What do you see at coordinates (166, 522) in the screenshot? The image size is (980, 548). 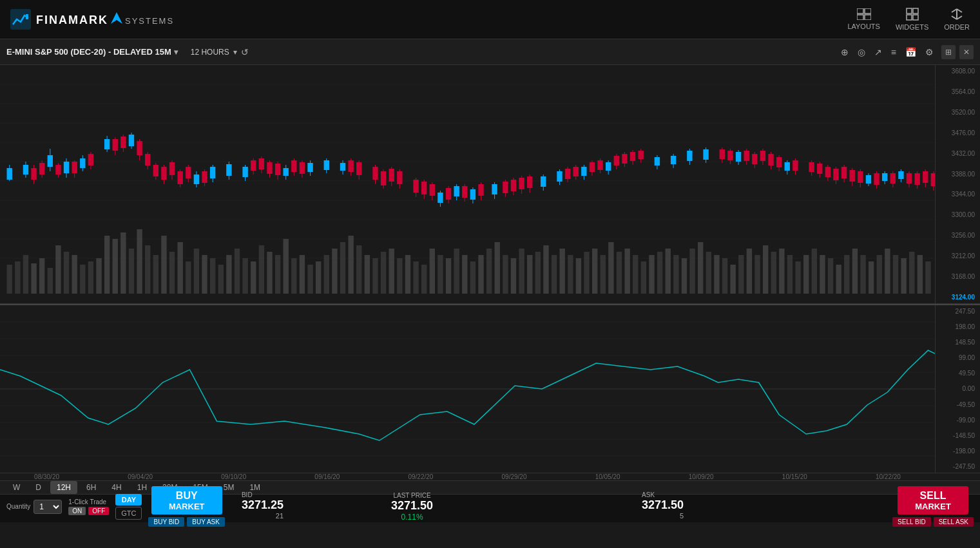 I see `buy-bid-button: BUY BID` at bounding box center [166, 522].